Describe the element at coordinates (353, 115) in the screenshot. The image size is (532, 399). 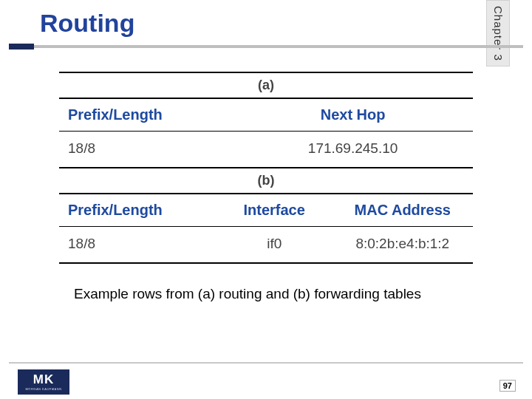
I see `table-a-header-nexthop: Next Hop` at that location.